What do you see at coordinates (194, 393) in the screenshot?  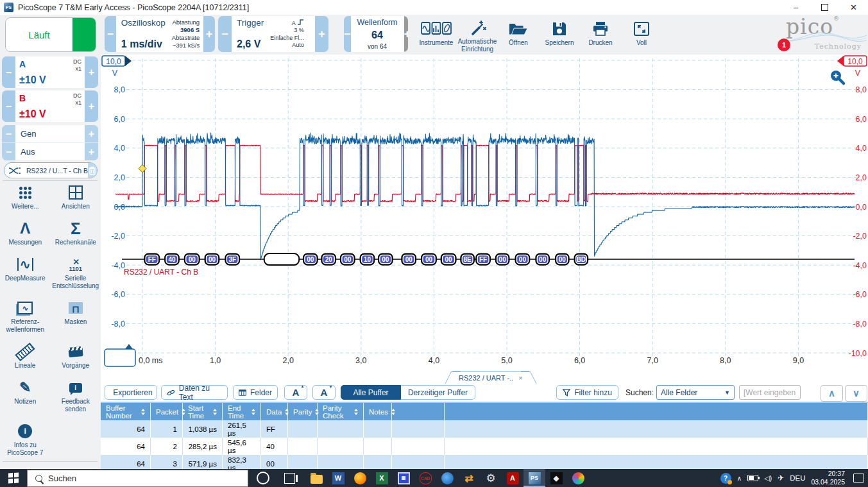 I see `data-to-text-button: Daten zu Text` at bounding box center [194, 393].